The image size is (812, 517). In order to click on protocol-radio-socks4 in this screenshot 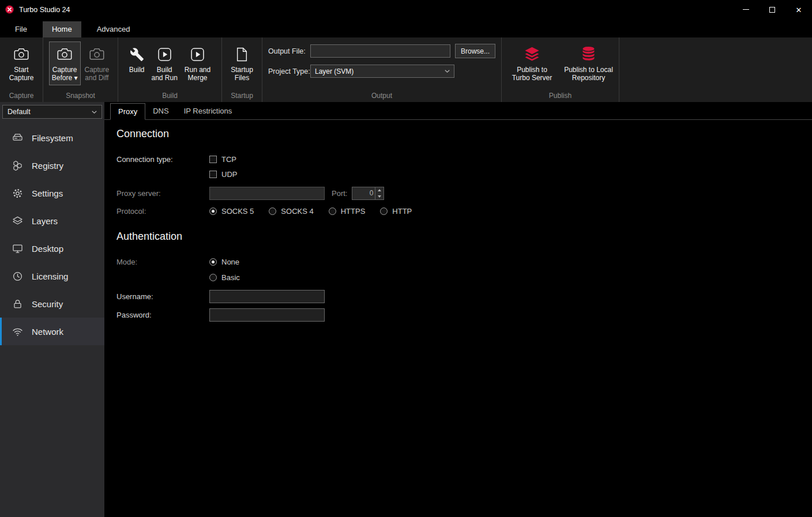, I will do `click(272, 211)`.